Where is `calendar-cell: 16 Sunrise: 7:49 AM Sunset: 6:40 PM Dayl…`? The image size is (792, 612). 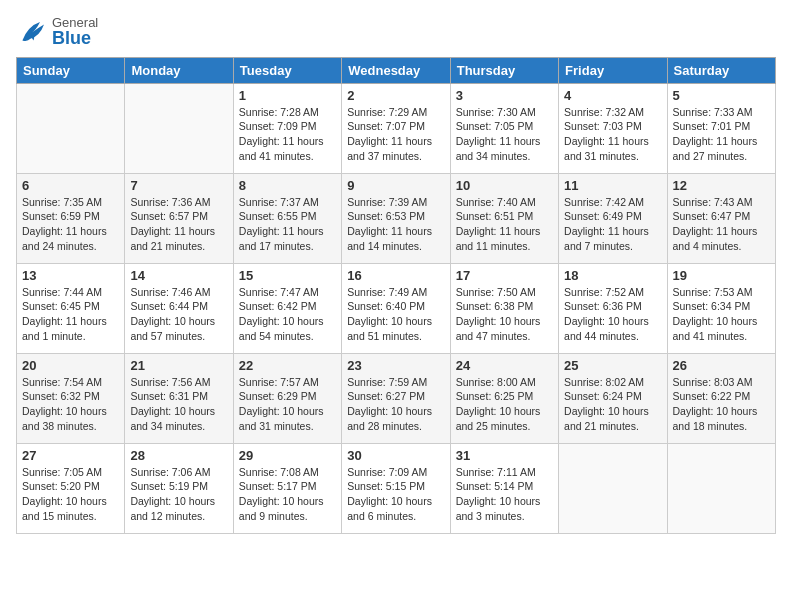
calendar-cell: 16 Sunrise: 7:49 AM Sunset: 6:40 PM Dayl… is located at coordinates (396, 308).